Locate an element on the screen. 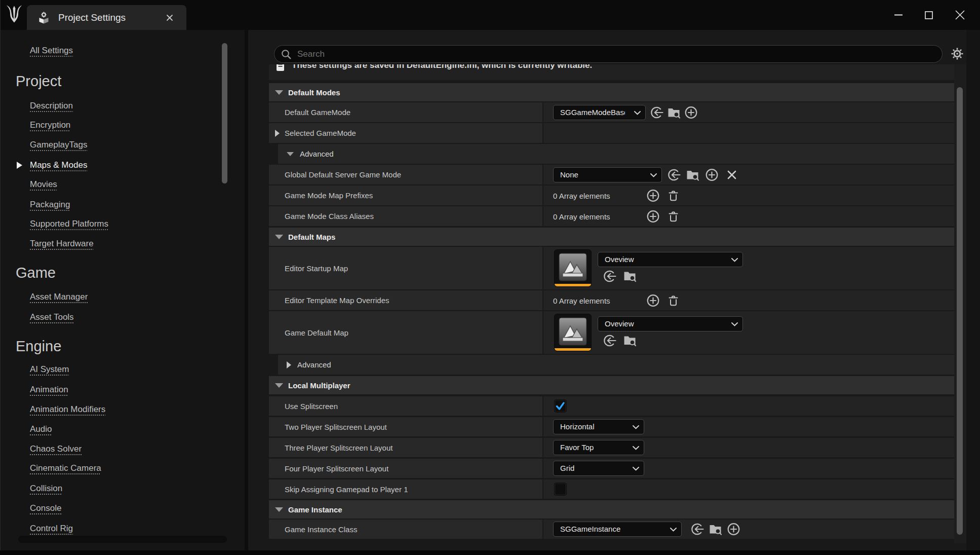 This screenshot has width=980, height=555. tab-close-icon is located at coordinates (170, 18).